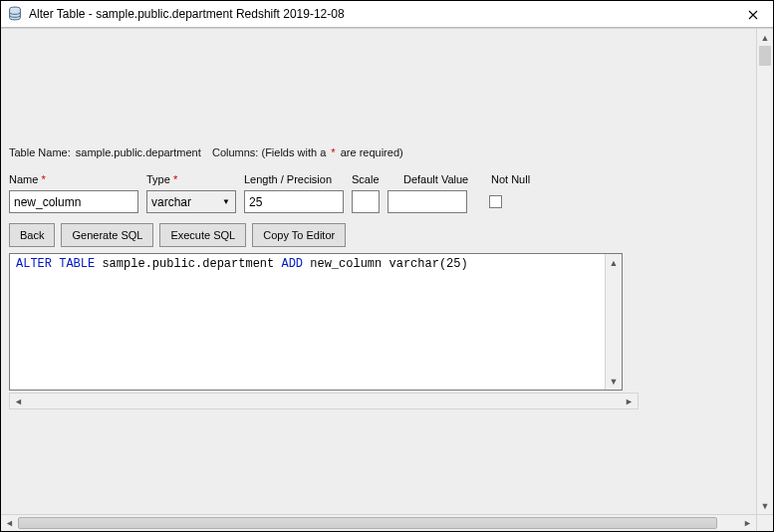  What do you see at coordinates (765, 271) in the screenshot?
I see `vertical-scrollbar: ▲ ▼` at bounding box center [765, 271].